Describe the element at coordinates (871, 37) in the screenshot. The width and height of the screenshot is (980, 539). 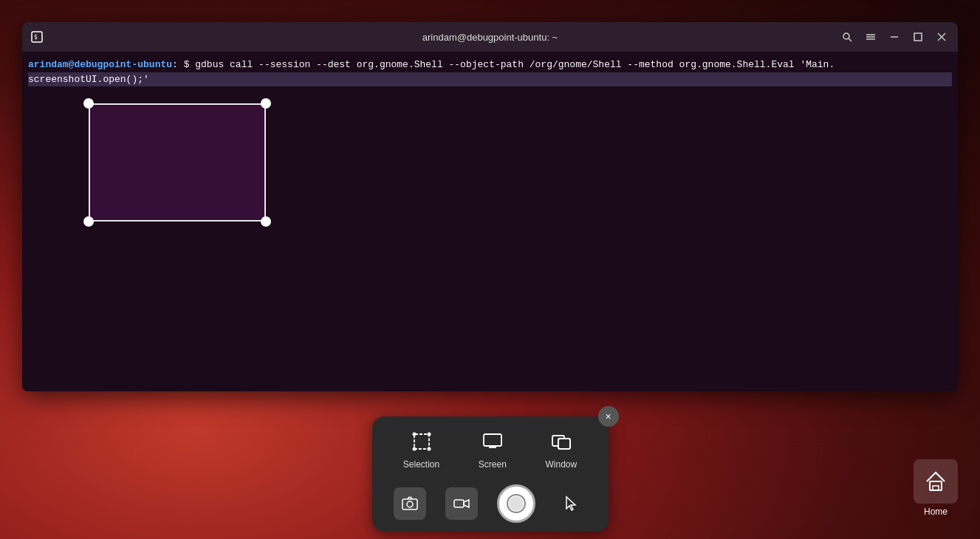
I see `menu-button` at that location.